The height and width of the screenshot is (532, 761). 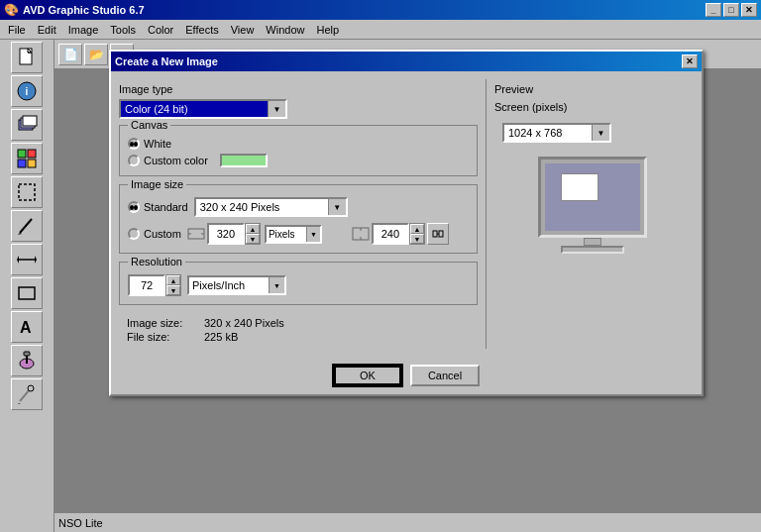 I want to click on dialog-title-bar: Create a New Image ✕, so click(x=406, y=61).